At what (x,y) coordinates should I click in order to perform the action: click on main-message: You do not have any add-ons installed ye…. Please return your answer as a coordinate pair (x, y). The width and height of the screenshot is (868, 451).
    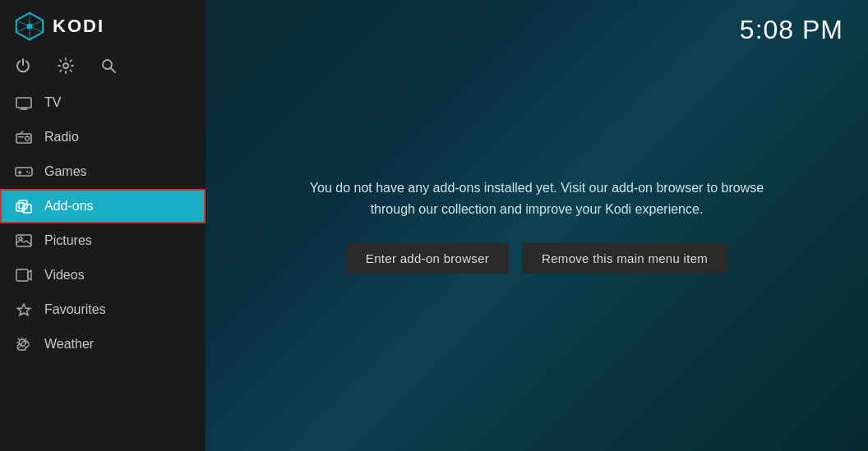
    Looking at the image, I should click on (537, 199).